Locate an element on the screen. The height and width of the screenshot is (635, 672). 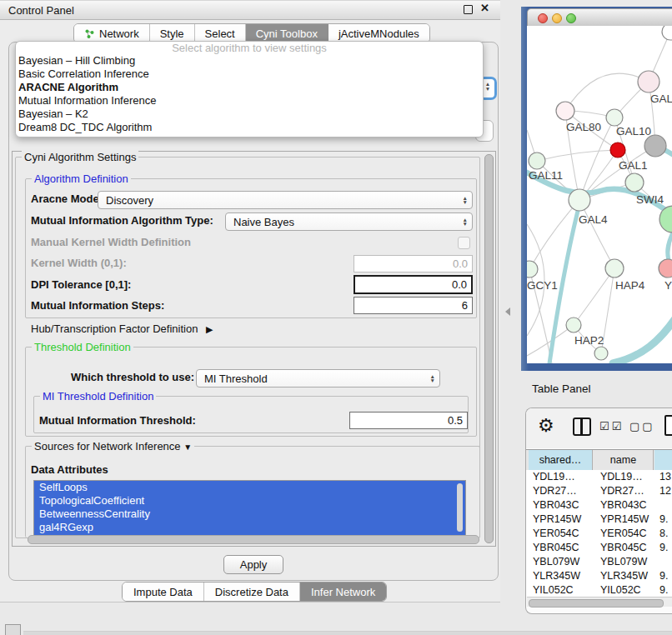
cell-value is located at coordinates (665, 562).